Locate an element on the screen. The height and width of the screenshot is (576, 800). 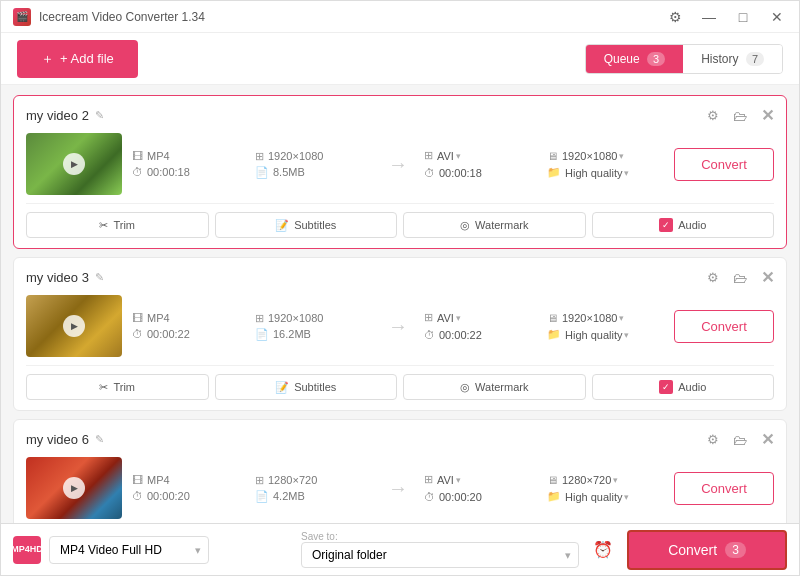
arrow-3: → is located at coordinates (398, 488).